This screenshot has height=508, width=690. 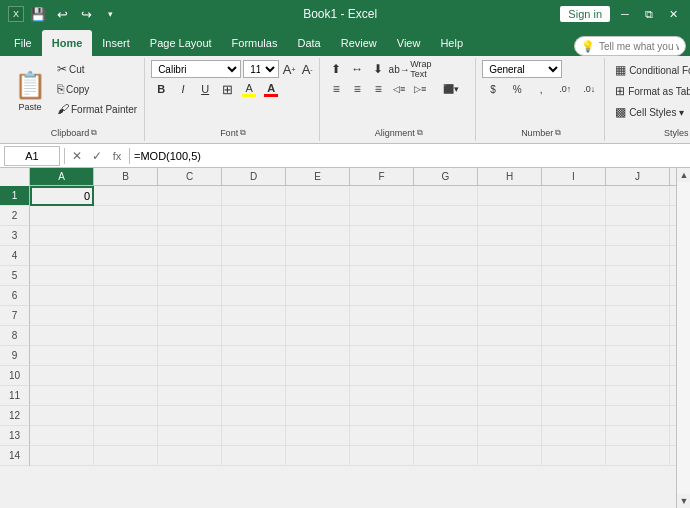 What do you see at coordinates (15, 356) in the screenshot?
I see `row-num-9: 9` at bounding box center [15, 356].